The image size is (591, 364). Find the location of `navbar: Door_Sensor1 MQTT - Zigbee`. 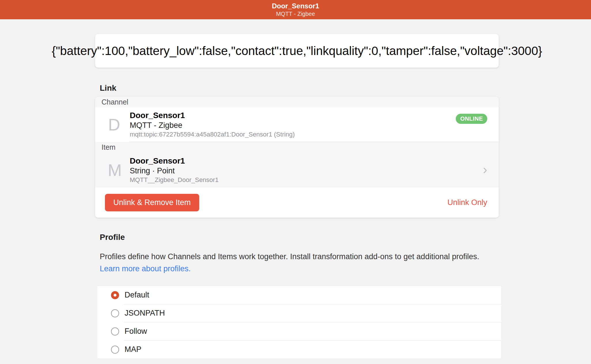

navbar: Door_Sensor1 MQTT - Zigbee is located at coordinates (296, 10).